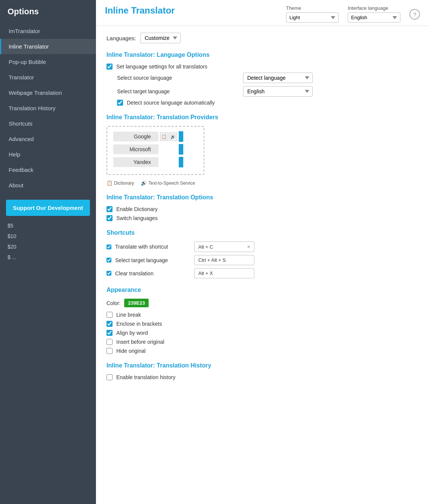  What do you see at coordinates (48, 123) in the screenshot?
I see `sidebar-item-shortcuts: Shortcuts` at bounding box center [48, 123].